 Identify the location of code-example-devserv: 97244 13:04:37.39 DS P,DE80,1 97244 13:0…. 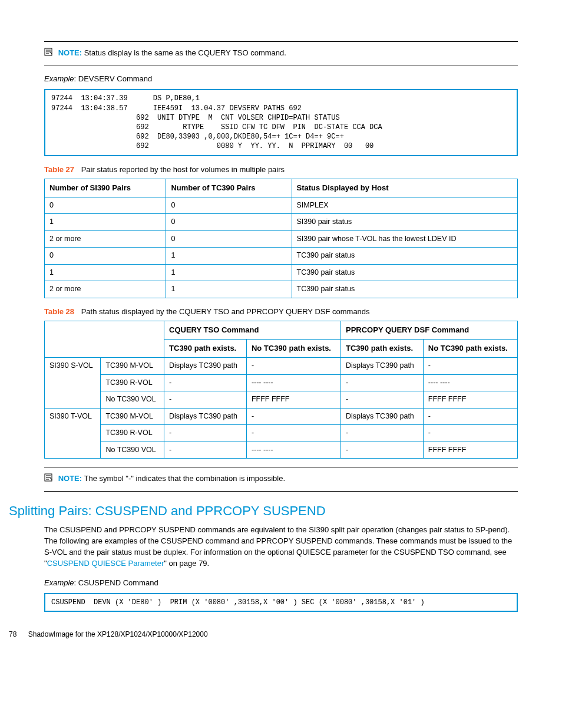
(281, 123).